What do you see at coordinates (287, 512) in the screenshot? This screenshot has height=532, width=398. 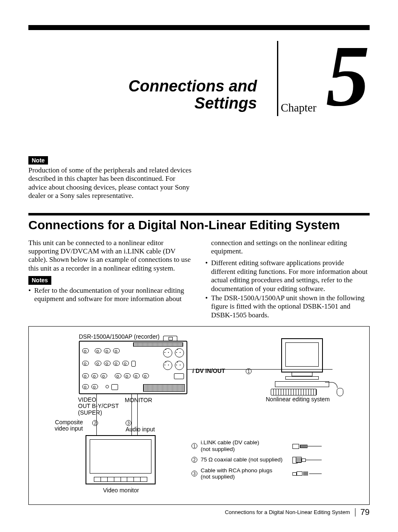 I see `running-head: Connections for a Digital Non-Linear Edi…` at bounding box center [287, 512].